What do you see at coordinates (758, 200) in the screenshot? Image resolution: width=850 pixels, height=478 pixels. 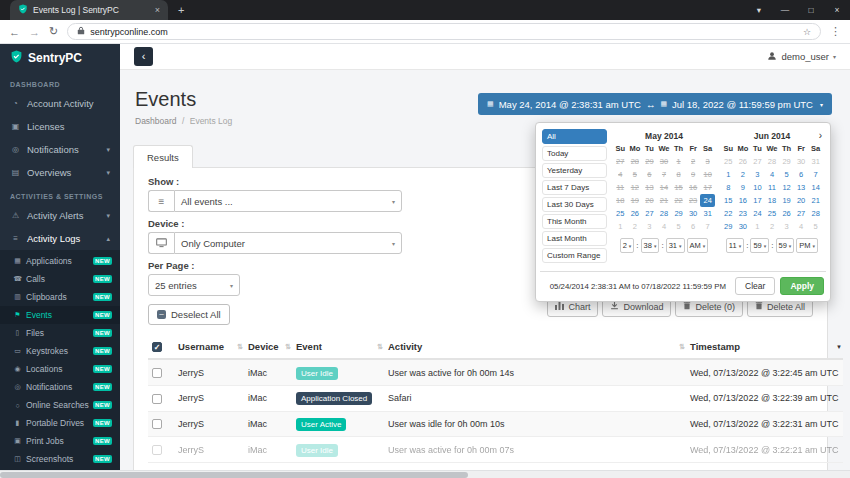 I see `calendar-day: 17` at bounding box center [758, 200].